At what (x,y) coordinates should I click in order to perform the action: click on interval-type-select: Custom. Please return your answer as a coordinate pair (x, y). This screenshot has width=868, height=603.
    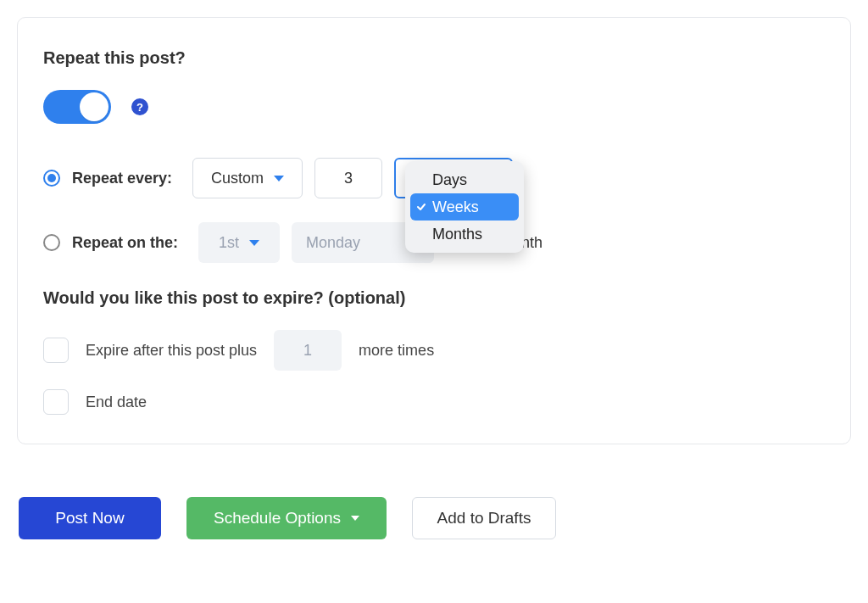
    Looking at the image, I should click on (248, 178).